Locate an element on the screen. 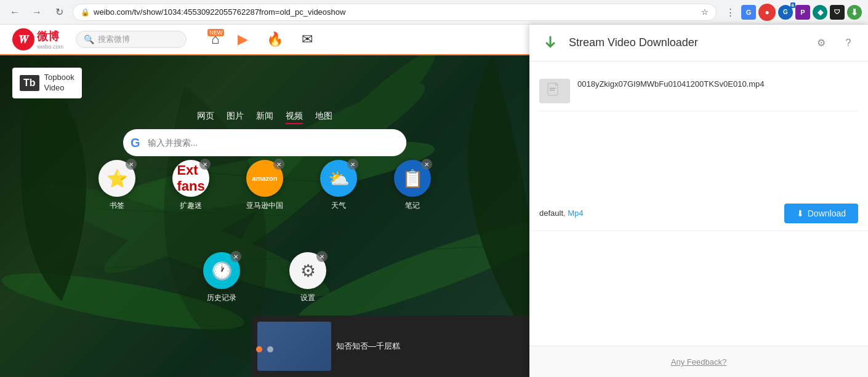 The height and width of the screenshot is (377, 868). weibo-search-box: 🔍 搜索微博 is located at coordinates (131, 39).